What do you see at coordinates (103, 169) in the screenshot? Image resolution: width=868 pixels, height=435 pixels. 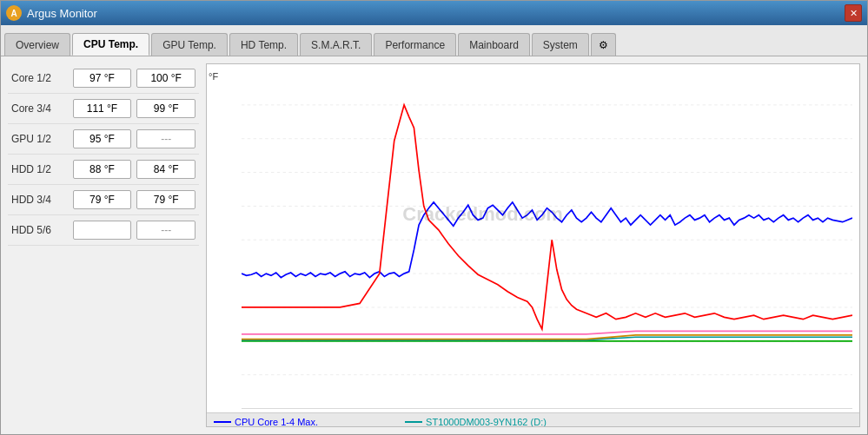 I see `sensor-val1-hdd12: 88 °F` at bounding box center [103, 169].